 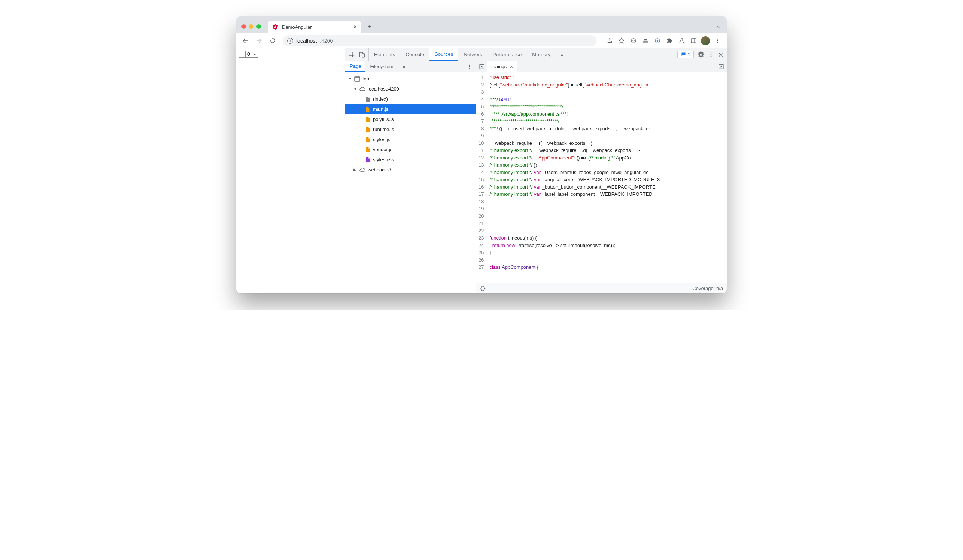 What do you see at coordinates (415, 54) in the screenshot?
I see `devtools-tab-console: Console` at bounding box center [415, 54].